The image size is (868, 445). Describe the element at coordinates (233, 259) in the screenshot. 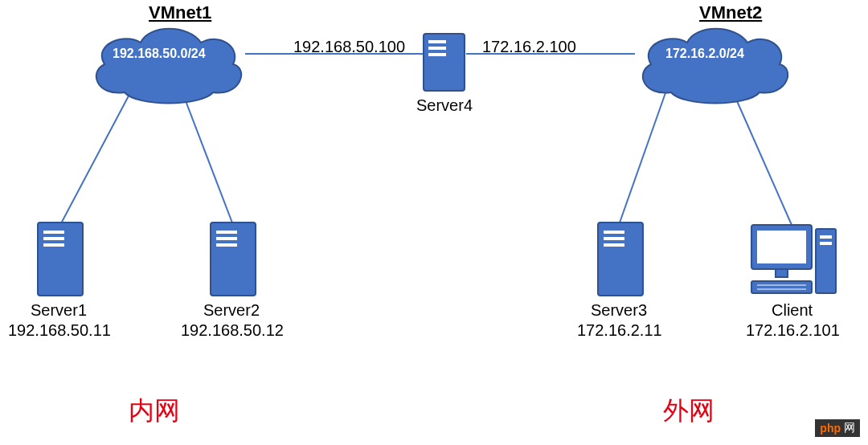

I see `server2-icon` at that location.